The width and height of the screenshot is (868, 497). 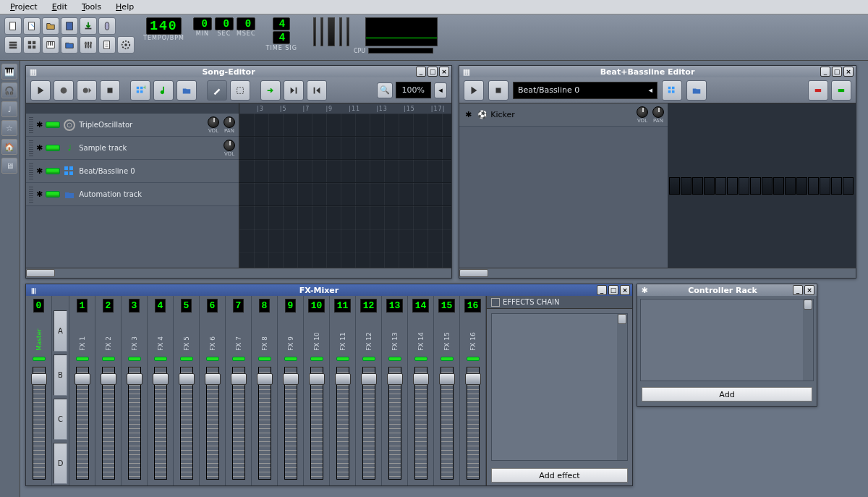 I want to click on dock-home-icon: 🏠, so click(x=9, y=147).